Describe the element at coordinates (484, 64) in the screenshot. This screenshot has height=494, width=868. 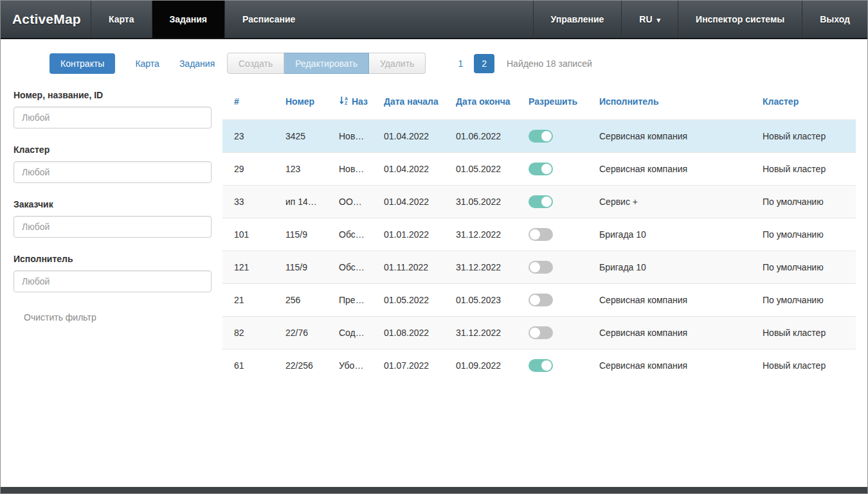
I see `page-2-active: 2` at that location.